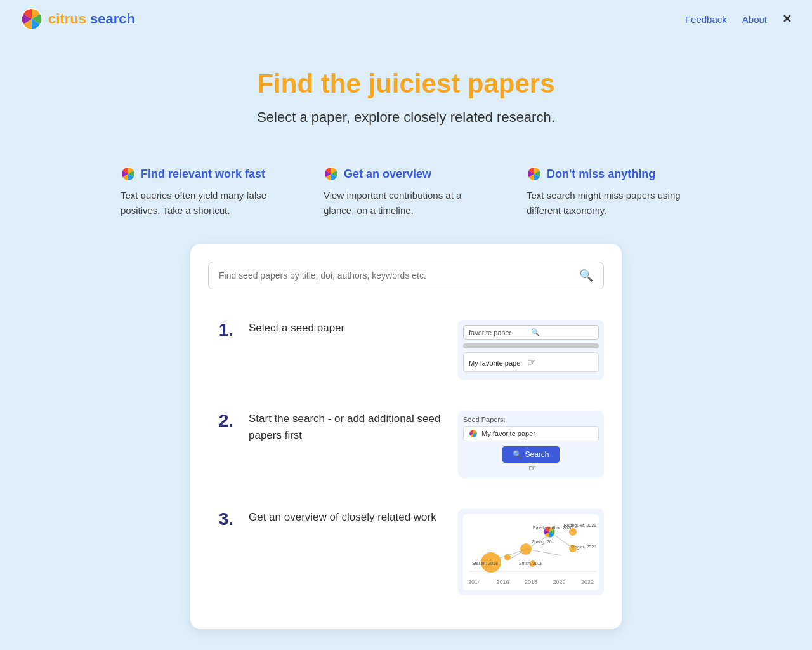 Image resolution: width=812 pixels, height=650 pixels. What do you see at coordinates (531, 552) in the screenshot?
I see `timeline-chart: Rodriguez, 2021 Zhang, 20.. Paletta auth…` at bounding box center [531, 552].